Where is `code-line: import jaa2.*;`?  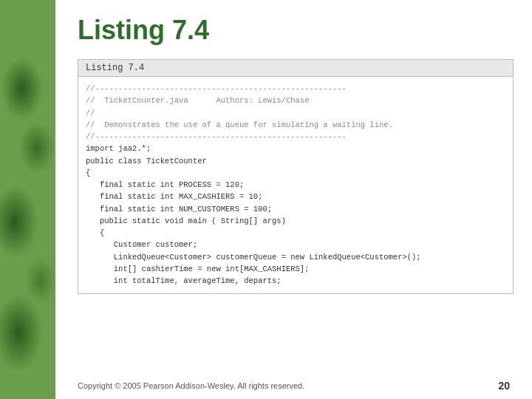
code-line: import jaa2.*; is located at coordinates (296, 149).